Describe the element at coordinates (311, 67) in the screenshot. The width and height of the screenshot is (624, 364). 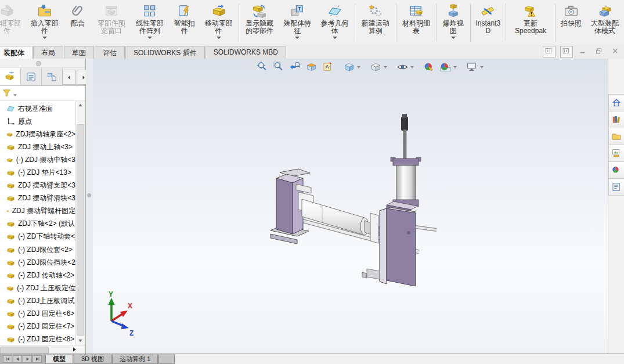
I see `headsup-section-view-button` at that location.